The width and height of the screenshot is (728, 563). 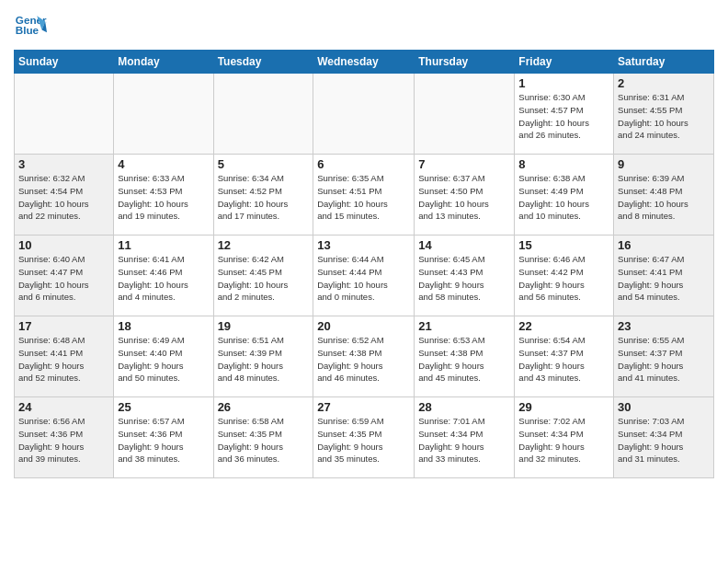 What do you see at coordinates (263, 63) in the screenshot?
I see `weekday-header-tuesday: Tuesday` at bounding box center [263, 63].